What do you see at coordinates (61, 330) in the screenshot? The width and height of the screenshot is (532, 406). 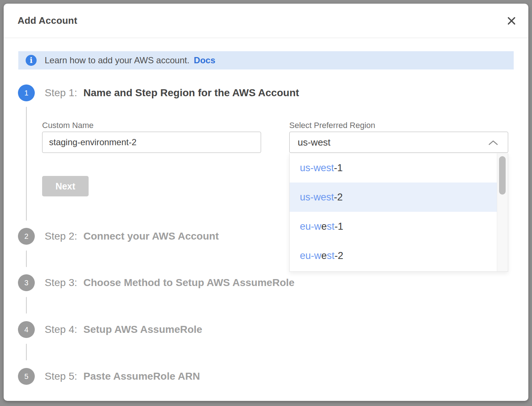 I see `step-4-prefix: Step 4:` at bounding box center [61, 330].